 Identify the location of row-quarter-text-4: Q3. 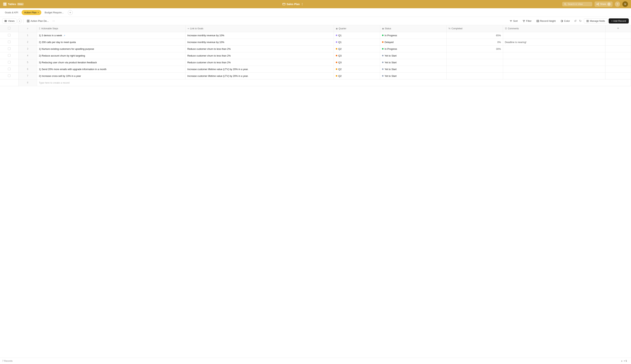
(340, 62).